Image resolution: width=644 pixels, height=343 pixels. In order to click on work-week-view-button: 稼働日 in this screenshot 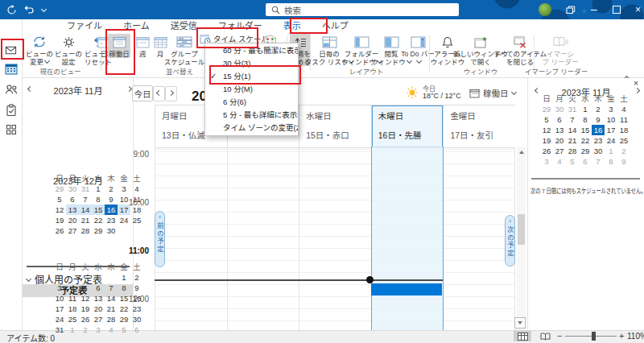, I will do `click(119, 46)`.